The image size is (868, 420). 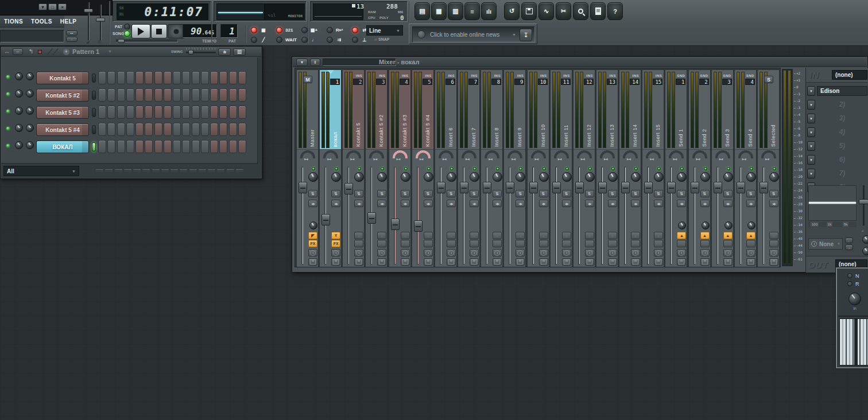 What do you see at coordinates (336, 235) in the screenshot?
I see `route-button: Y` at bounding box center [336, 235].